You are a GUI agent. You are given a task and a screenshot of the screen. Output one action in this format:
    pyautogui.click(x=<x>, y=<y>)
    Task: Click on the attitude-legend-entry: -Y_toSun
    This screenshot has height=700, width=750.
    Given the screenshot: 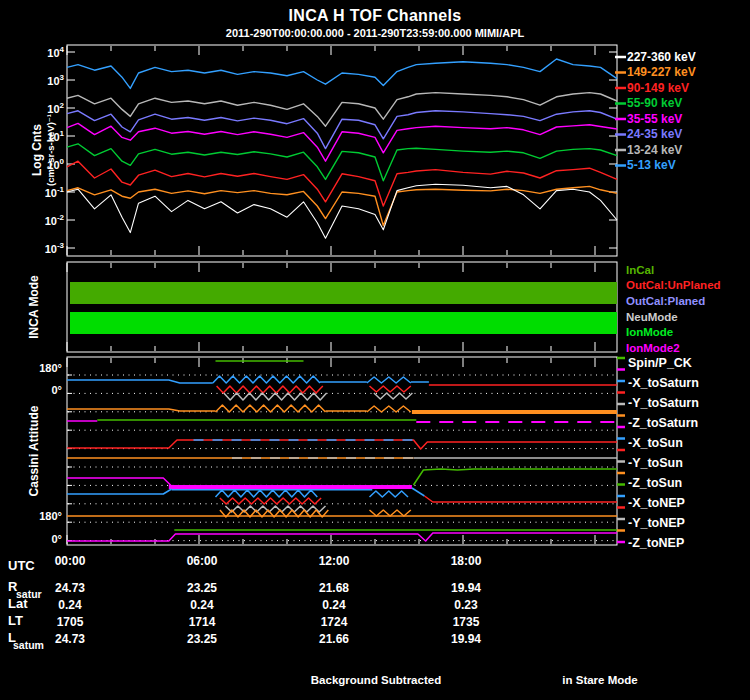 What is the action you would take?
    pyautogui.click(x=689, y=463)
    